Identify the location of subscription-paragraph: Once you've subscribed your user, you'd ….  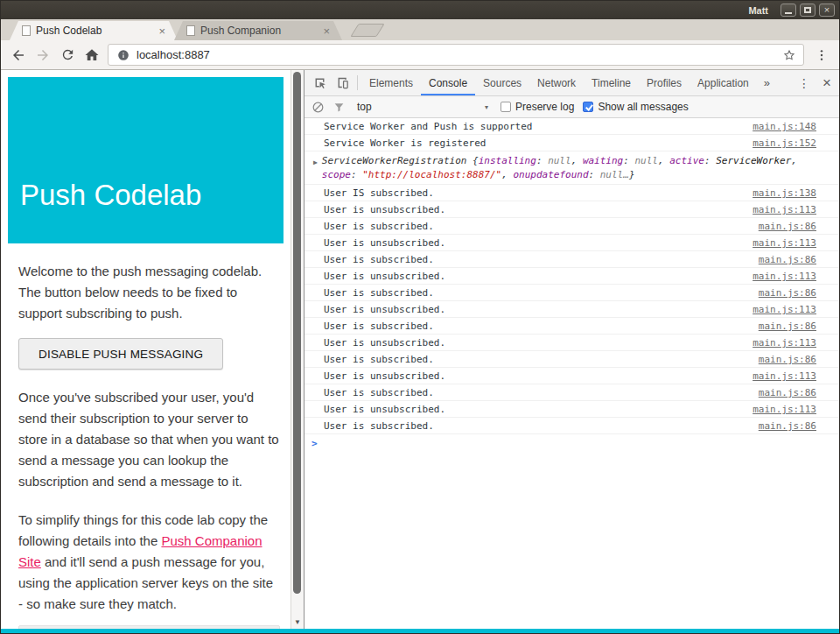
(149, 440).